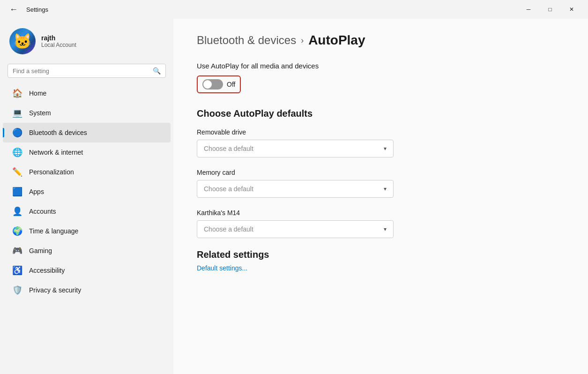 This screenshot has height=374, width=588. Describe the element at coordinates (81, 71) in the screenshot. I see `search-input` at that location.